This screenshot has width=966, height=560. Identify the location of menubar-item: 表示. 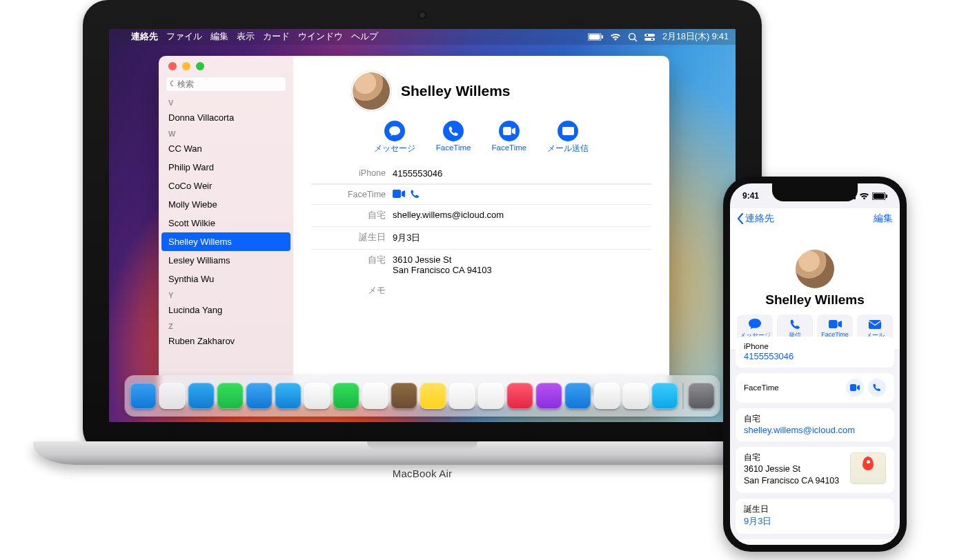
(246, 37).